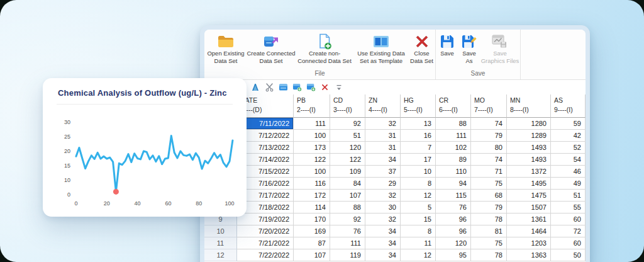 The width and height of the screenshot is (644, 262). Describe the element at coordinates (489, 232) in the screenshot. I see `value-cell: 81` at that location.